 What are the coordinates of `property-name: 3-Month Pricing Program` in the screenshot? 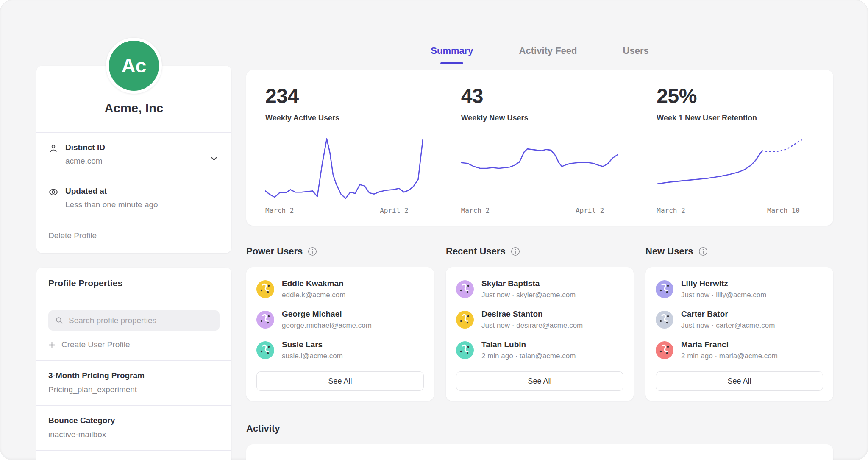 It's located at (134, 376).